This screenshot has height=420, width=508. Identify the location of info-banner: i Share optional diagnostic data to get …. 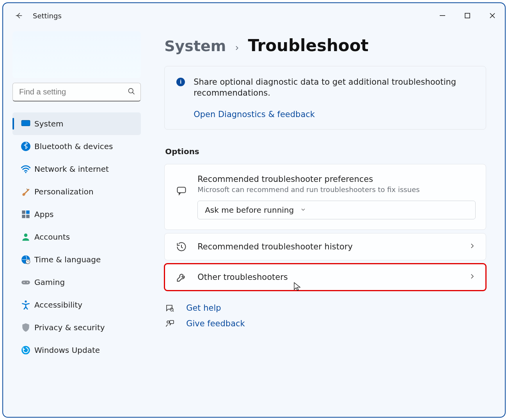
(325, 98).